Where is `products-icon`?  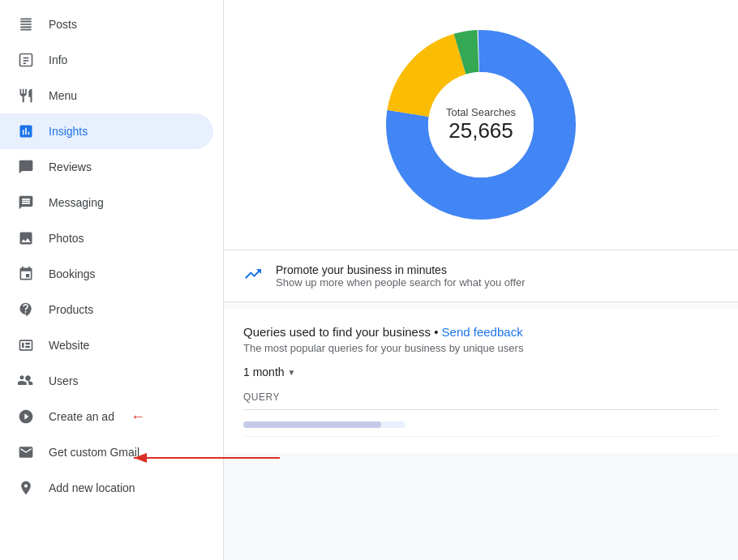
products-icon is located at coordinates (26, 310).